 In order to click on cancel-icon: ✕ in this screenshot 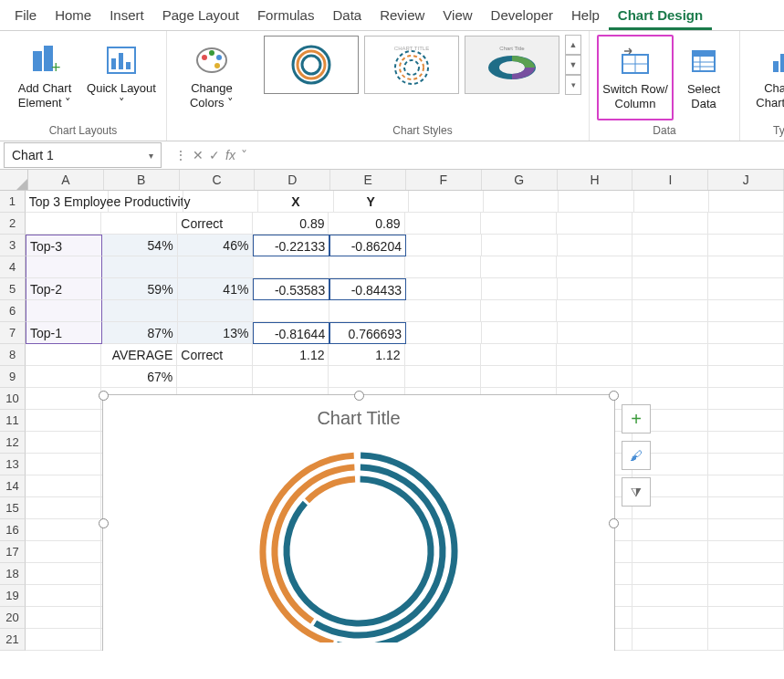, I will do `click(198, 155)`.